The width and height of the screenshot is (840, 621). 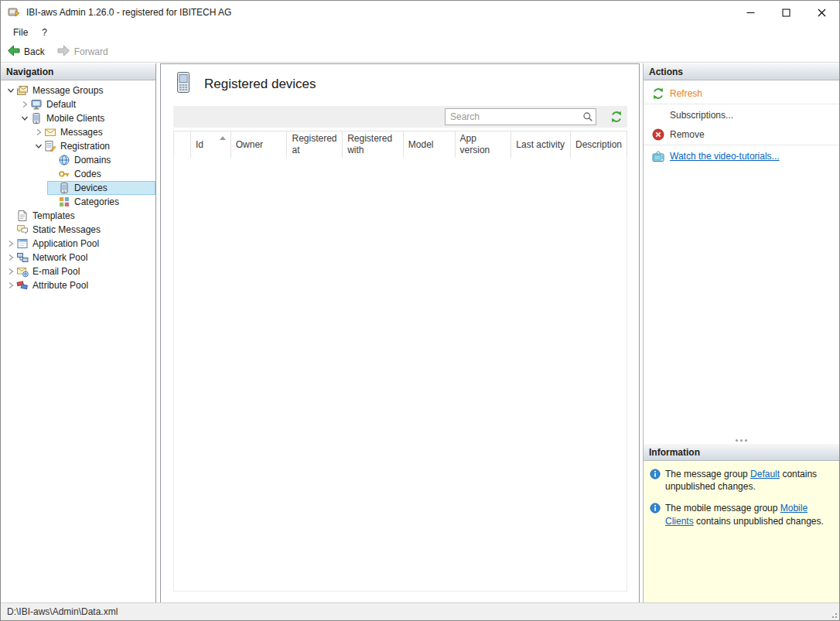 What do you see at coordinates (63, 52) in the screenshot?
I see `forward-arrow-icon` at bounding box center [63, 52].